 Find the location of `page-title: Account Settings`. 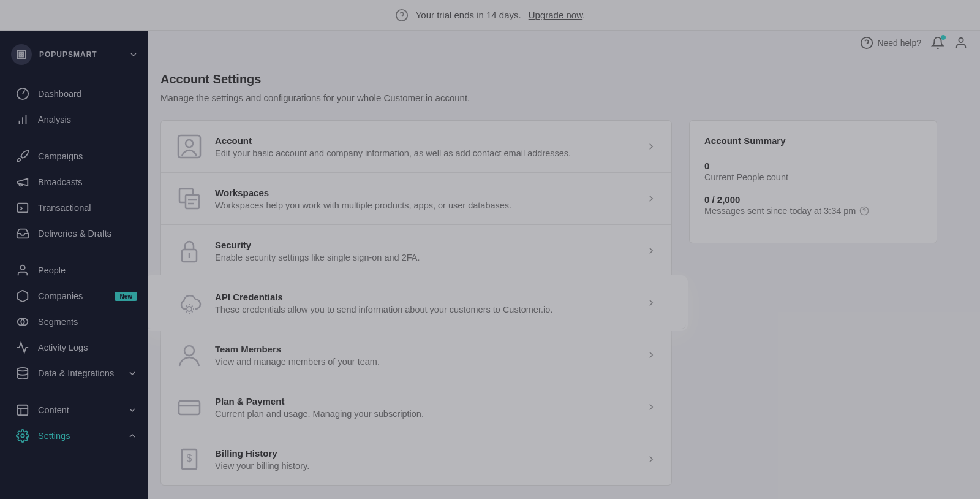

page-title: Account Settings is located at coordinates (564, 80).